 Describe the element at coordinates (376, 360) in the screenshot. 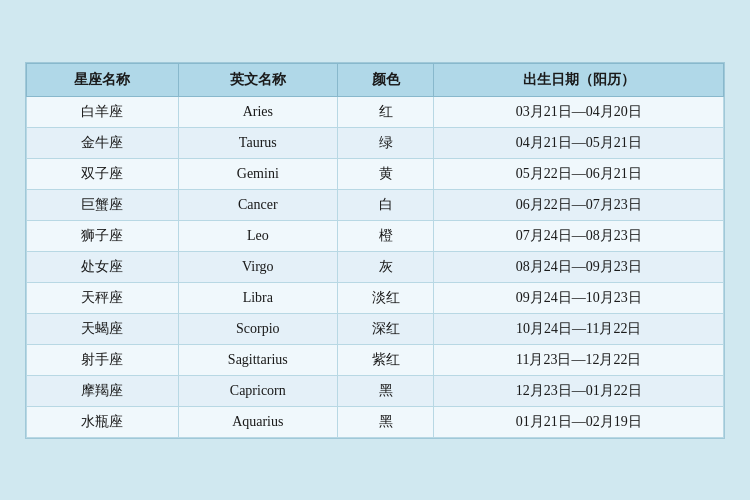

I see `table-row: 射手座Sagittarius紫红11月23日—12月22日` at that location.